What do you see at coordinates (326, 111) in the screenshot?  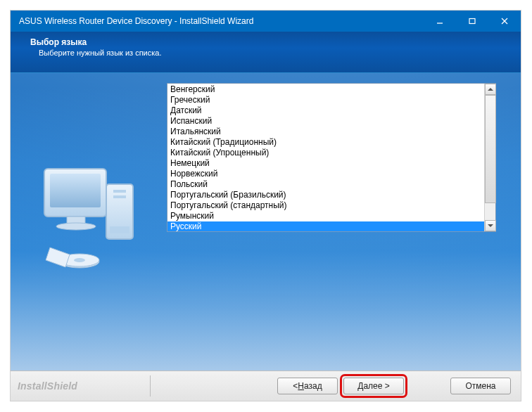 I see `list-item: Датский` at bounding box center [326, 111].